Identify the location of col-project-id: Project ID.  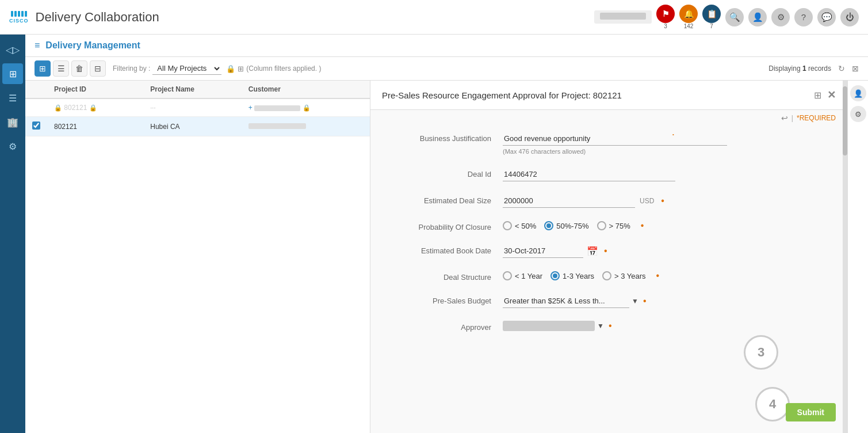
(95, 90).